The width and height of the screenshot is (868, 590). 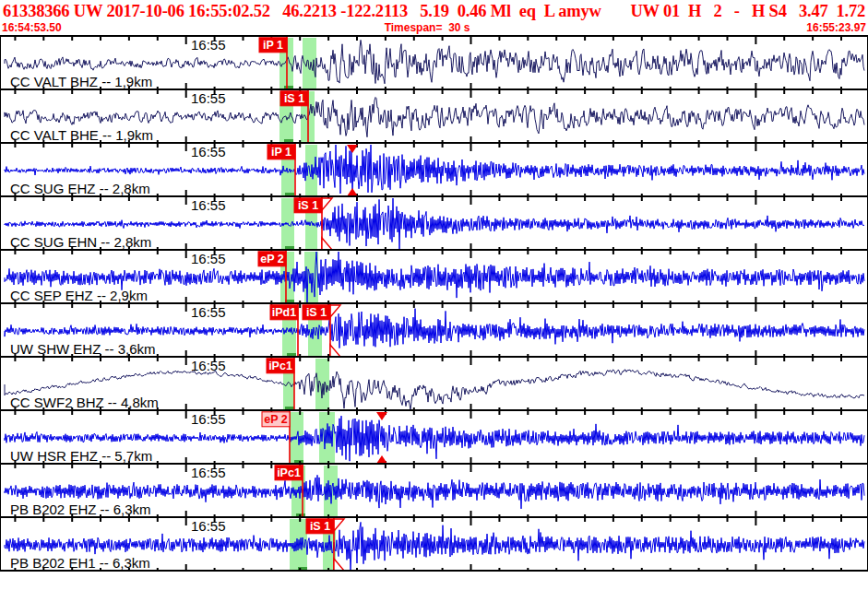 I want to click on trace-panel-cc-sug-ehz: iP 1 16:55 CC SUG EHZ -- 2,8km, so click(x=434, y=171).